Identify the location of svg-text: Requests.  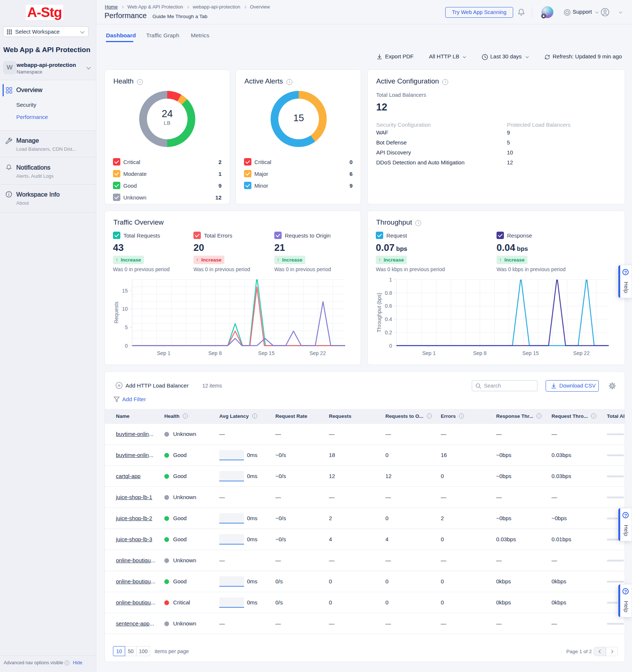
(116, 313).